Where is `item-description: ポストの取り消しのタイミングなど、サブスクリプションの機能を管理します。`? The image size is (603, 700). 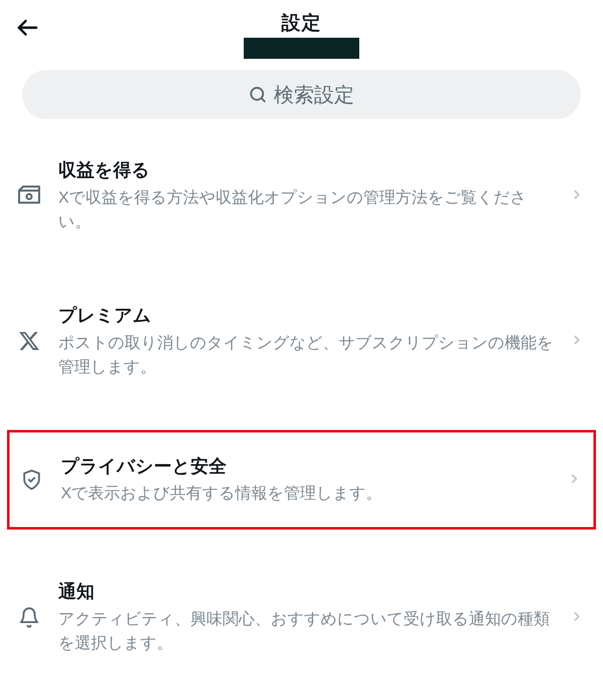 item-description: ポストの取り消しのタイミングなど、サブスクリプションの機能を管理します。 is located at coordinates (307, 355).